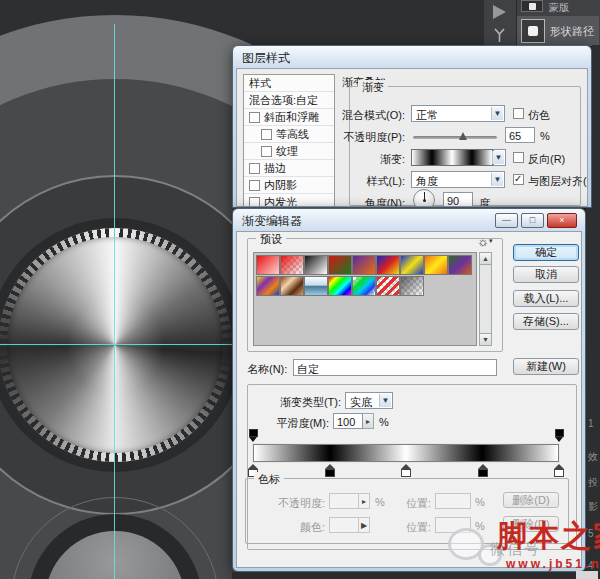 The width and height of the screenshot is (600, 579). Describe the element at coordinates (558, 6) in the screenshot. I see `path-row: 蒙版` at that location.